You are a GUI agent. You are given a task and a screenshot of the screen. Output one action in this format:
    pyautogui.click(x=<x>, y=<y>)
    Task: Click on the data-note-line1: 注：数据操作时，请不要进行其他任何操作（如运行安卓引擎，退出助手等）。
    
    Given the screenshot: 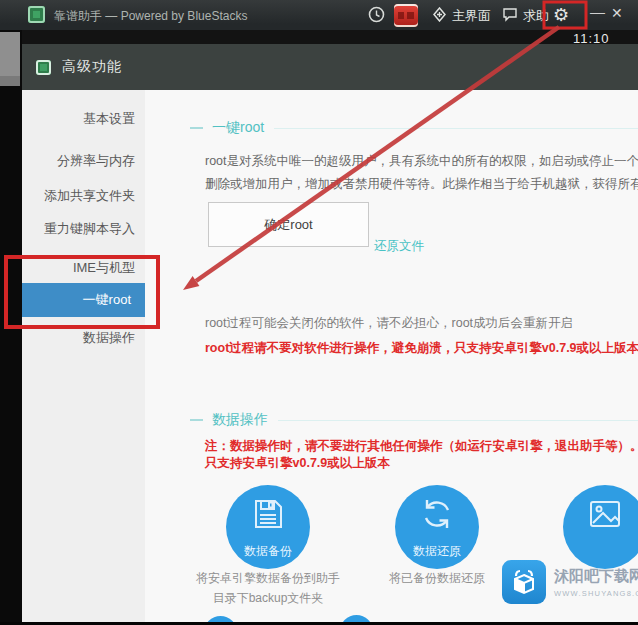 What is the action you would take?
    pyautogui.click(x=422, y=446)
    